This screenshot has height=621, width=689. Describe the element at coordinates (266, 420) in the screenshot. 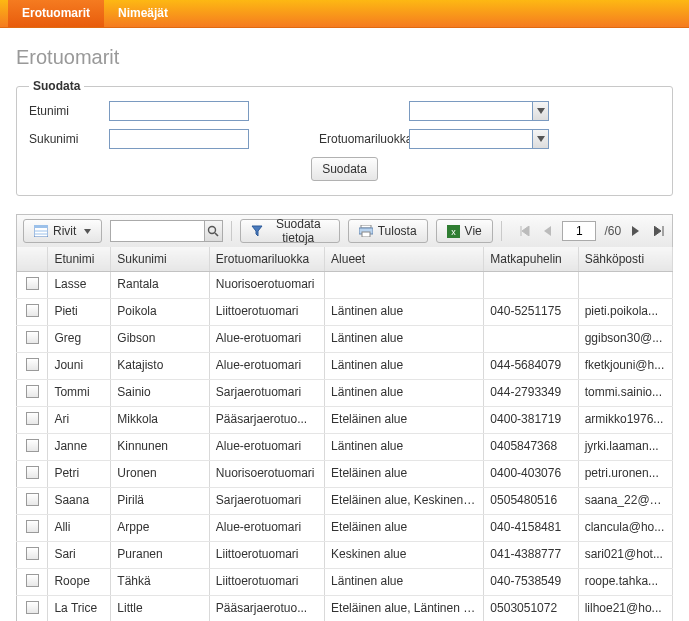

I see `cell-luokka: Pääsarjaerotuo...` at that location.